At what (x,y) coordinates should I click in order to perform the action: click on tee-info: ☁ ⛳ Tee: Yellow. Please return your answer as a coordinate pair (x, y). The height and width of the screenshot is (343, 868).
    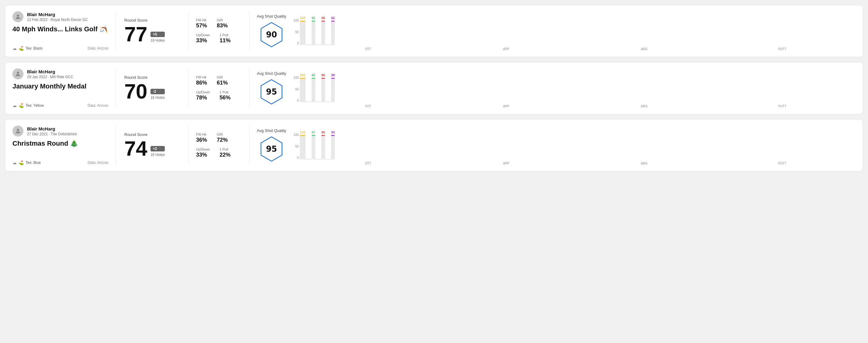
    Looking at the image, I should click on (28, 105).